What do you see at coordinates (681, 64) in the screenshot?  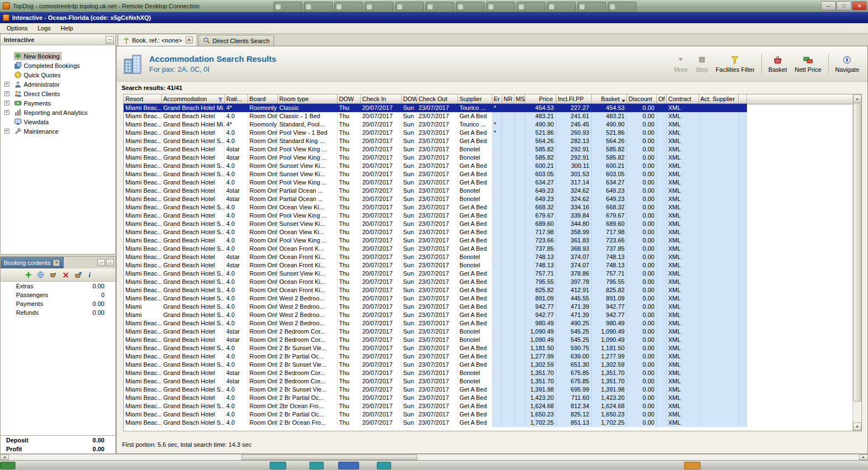 I see `more-button: More` at bounding box center [681, 64].